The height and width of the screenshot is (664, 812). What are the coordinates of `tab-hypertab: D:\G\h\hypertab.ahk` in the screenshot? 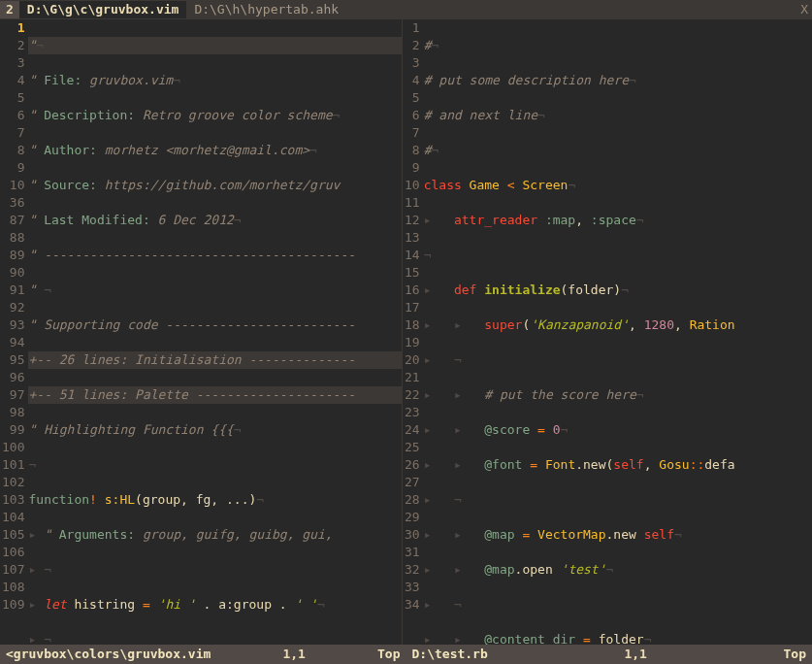 It's located at (266, 10).